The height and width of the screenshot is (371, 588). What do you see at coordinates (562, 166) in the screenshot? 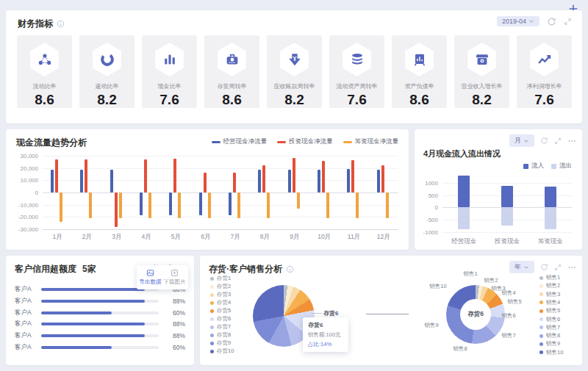
I see `legend-item: 流出` at bounding box center [562, 166].